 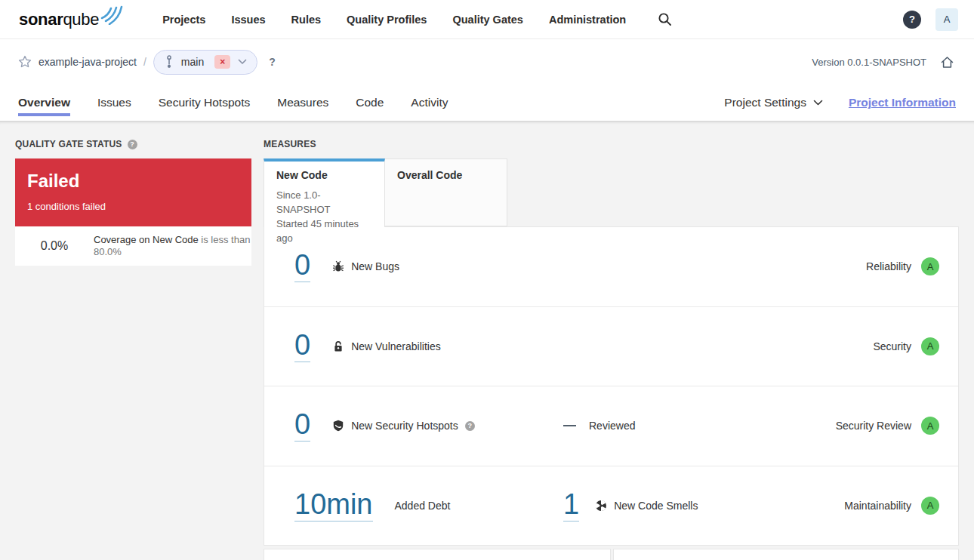 What do you see at coordinates (396, 346) in the screenshot?
I see `new-vulnerabilities-label: New Vulnerabilities` at bounding box center [396, 346].